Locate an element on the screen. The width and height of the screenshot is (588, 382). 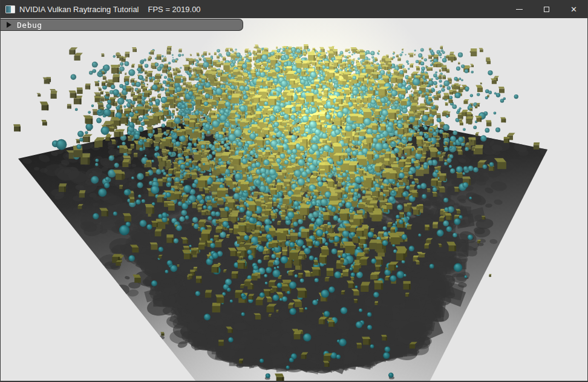
window-controls: ✕ is located at coordinates (547, 9).